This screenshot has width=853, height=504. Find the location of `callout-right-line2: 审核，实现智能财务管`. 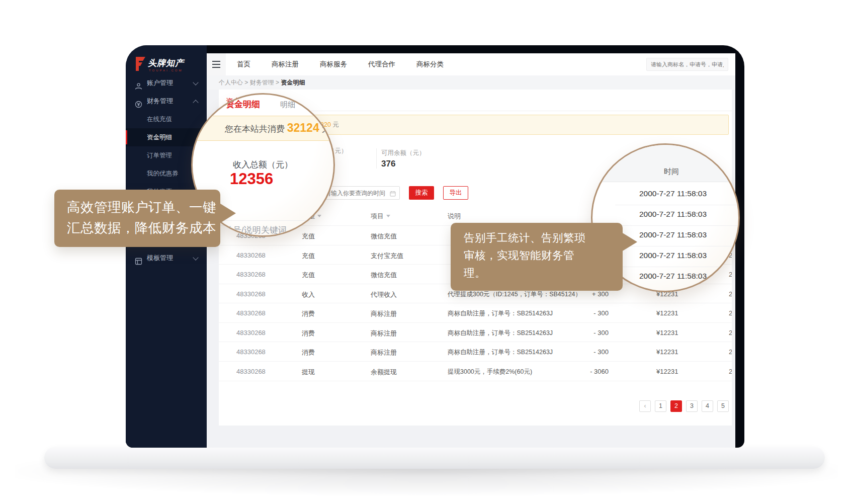

callout-right-line2: 审核，实现智能财务管 is located at coordinates (543, 256).